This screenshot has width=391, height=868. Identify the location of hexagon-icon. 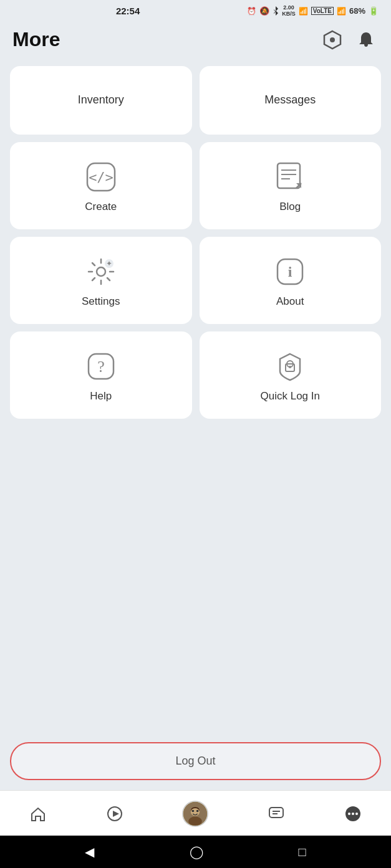
(332, 40).